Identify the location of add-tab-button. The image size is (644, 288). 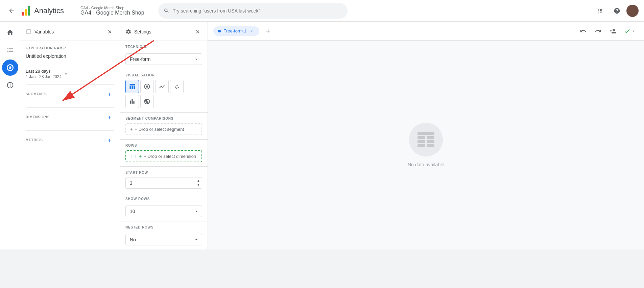
(268, 31).